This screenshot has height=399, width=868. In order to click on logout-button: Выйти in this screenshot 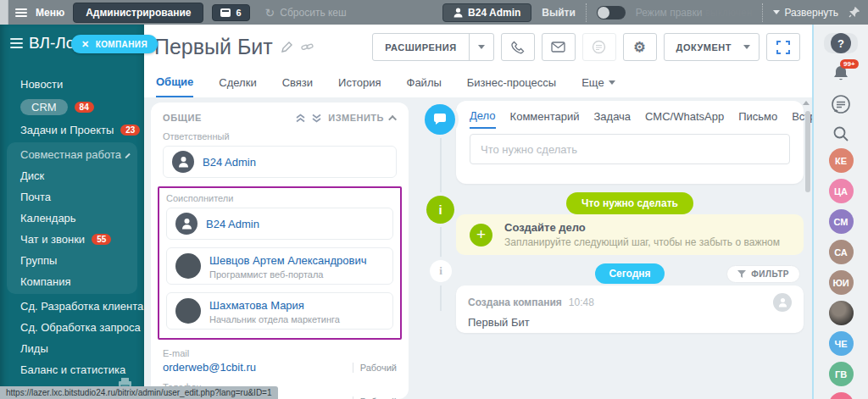, I will do `click(559, 13)`.